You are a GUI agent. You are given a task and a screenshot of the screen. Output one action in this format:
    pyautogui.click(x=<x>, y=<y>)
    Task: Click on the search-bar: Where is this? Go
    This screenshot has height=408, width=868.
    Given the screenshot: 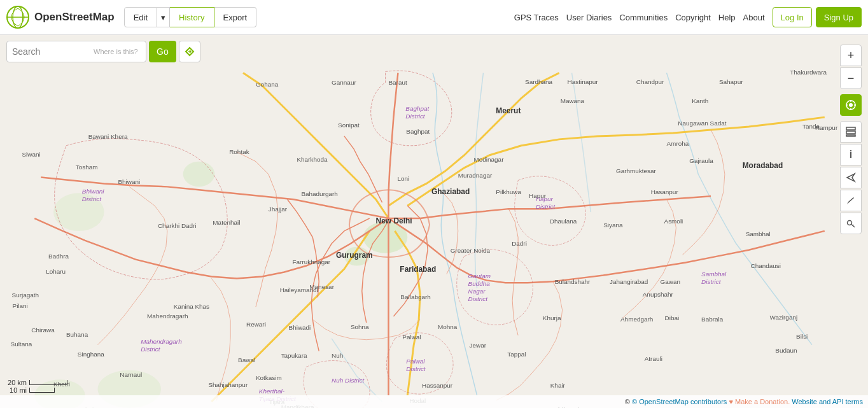 What is the action you would take?
    pyautogui.click(x=103, y=52)
    